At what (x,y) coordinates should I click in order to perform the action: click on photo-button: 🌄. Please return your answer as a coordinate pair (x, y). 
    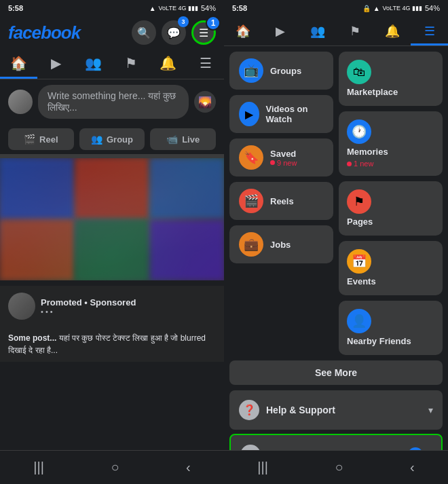
    Looking at the image, I should click on (205, 102).